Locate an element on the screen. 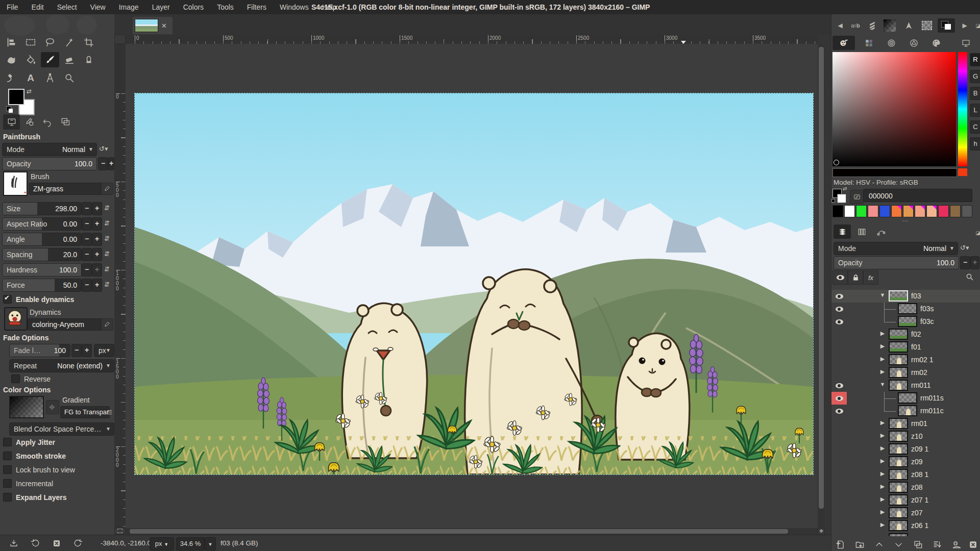 This screenshot has height=551, width=980. color-tab-cmyk is located at coordinates (869, 43).